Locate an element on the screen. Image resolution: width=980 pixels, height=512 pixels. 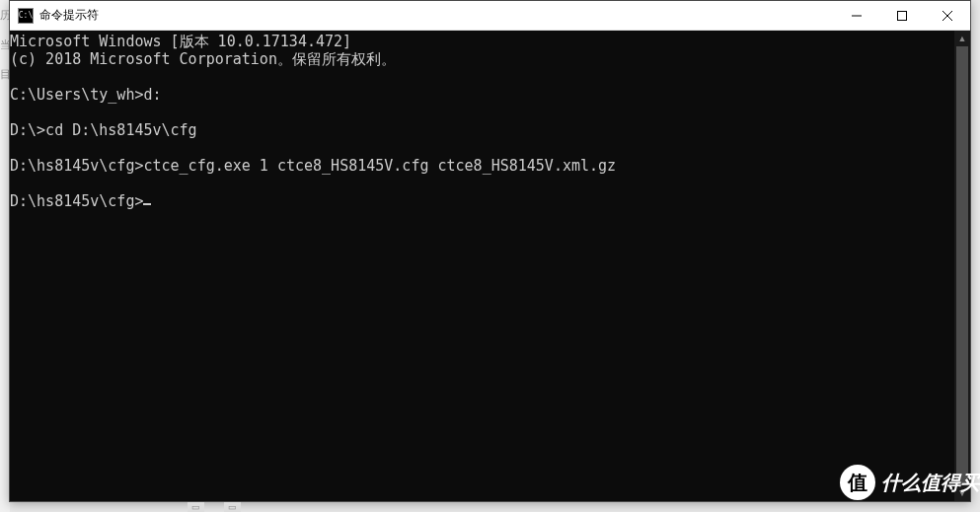
maximize-button is located at coordinates (902, 16).